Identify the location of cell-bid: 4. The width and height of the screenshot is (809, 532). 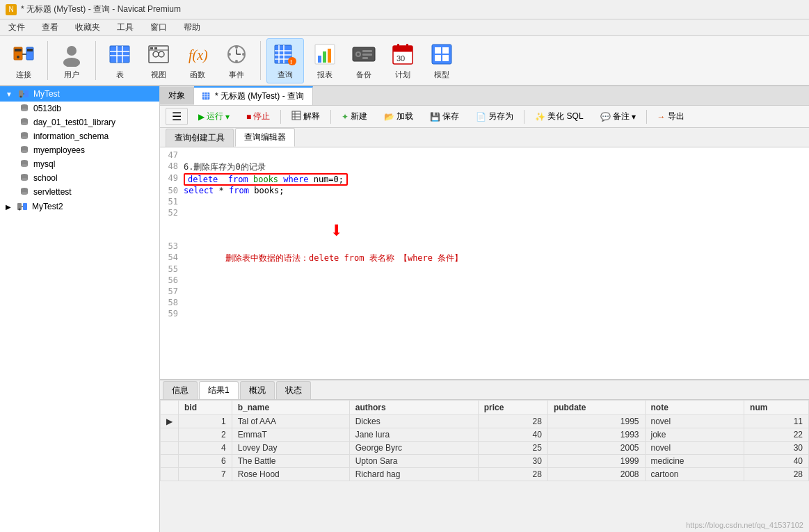
(206, 448).